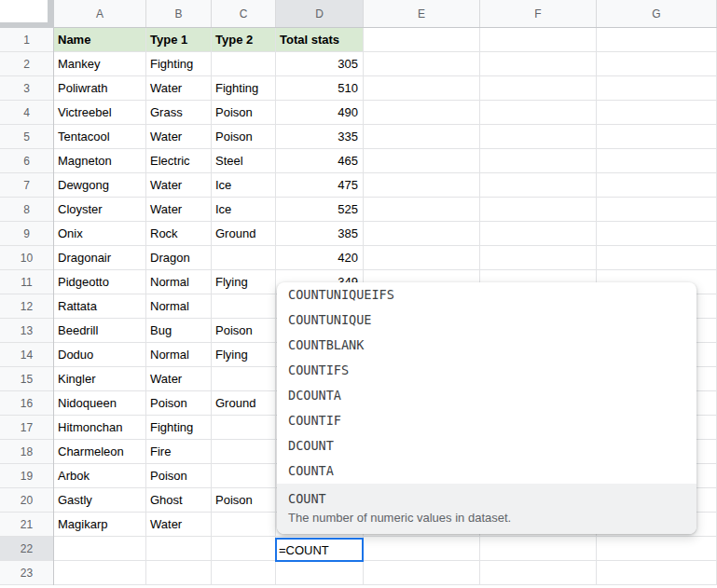 This screenshot has height=588, width=717. What do you see at coordinates (244, 113) in the screenshot?
I see `cell-C4: Poison` at bounding box center [244, 113].